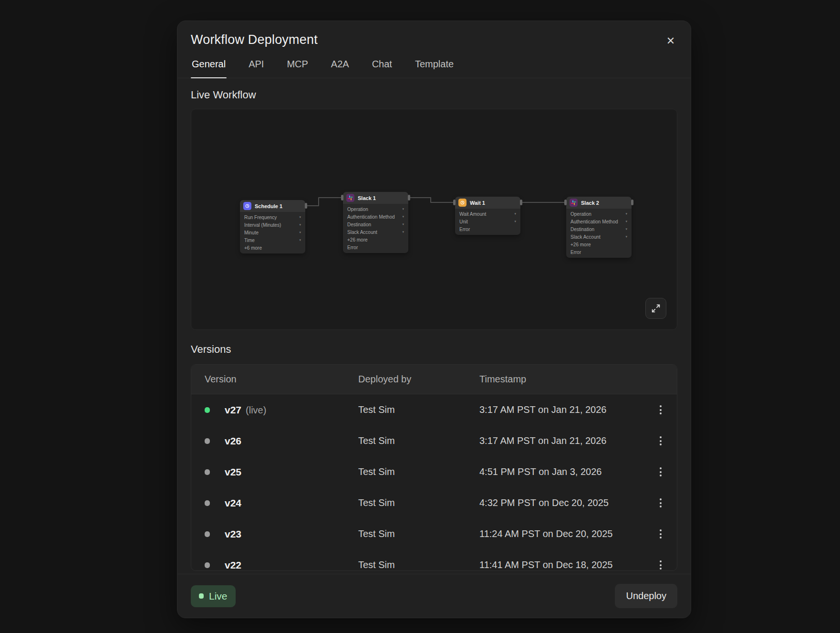  What do you see at coordinates (256, 67) in the screenshot?
I see `tab-api: API` at bounding box center [256, 67].